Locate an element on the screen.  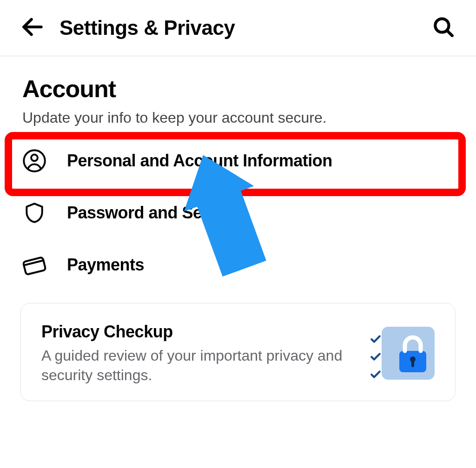
menu-item-label: Payments is located at coordinates (106, 265).